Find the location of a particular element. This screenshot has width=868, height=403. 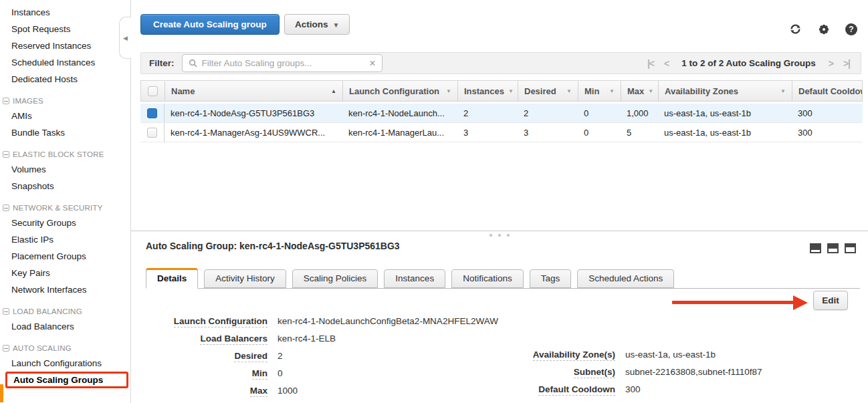

actions-dropdown-button: Actions▼ is located at coordinates (317, 24).